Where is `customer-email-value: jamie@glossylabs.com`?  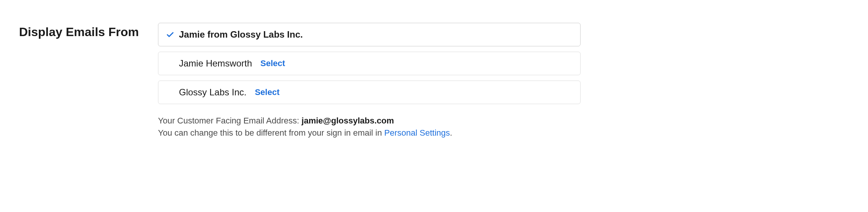 customer-email-value: jamie@glossylabs.com is located at coordinates (348, 121).